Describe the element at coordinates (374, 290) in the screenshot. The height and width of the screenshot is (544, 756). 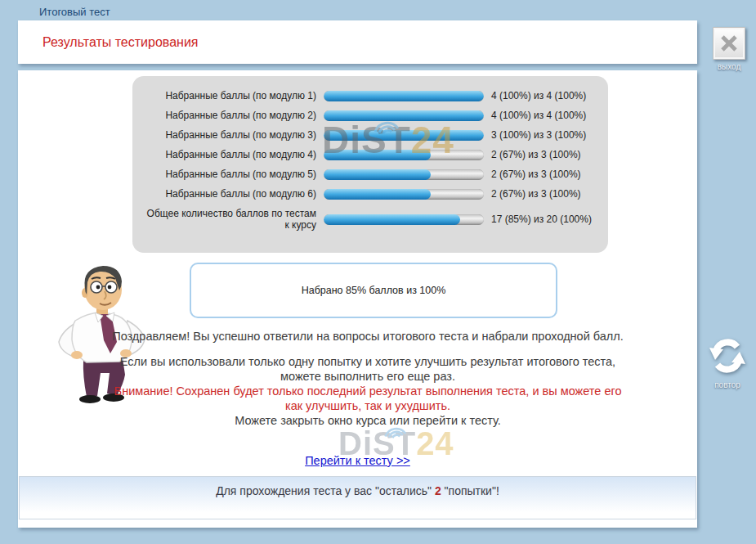
I see `score-summary-box: Набрано 85% баллов из 100%` at that location.